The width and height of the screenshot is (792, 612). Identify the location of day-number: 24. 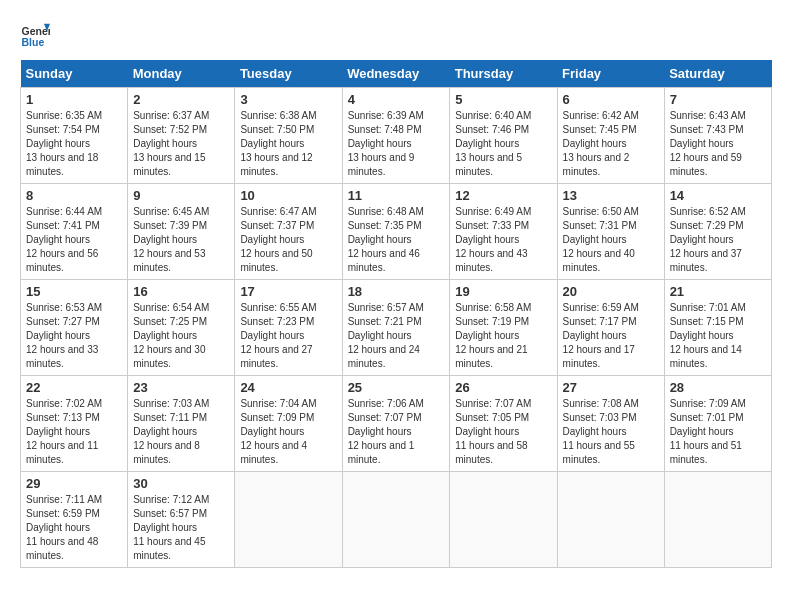
(288, 388).